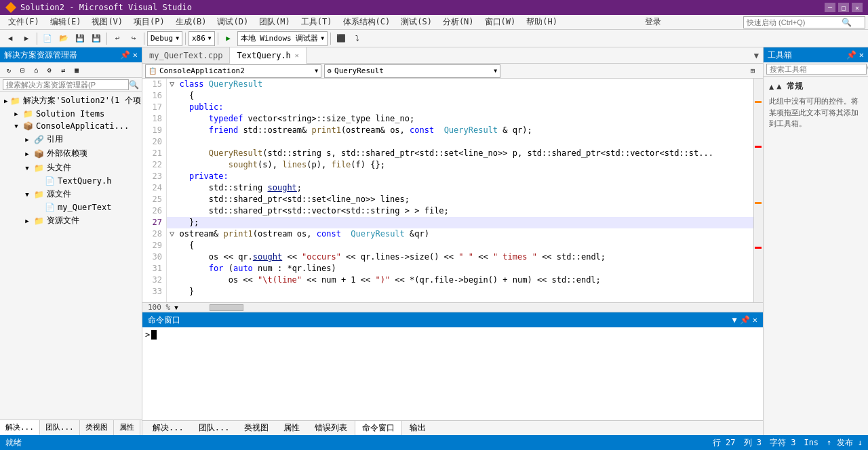 This screenshot has width=868, height=450. Describe the element at coordinates (816, 69) in the screenshot. I see `toolbox-search-input` at that location.